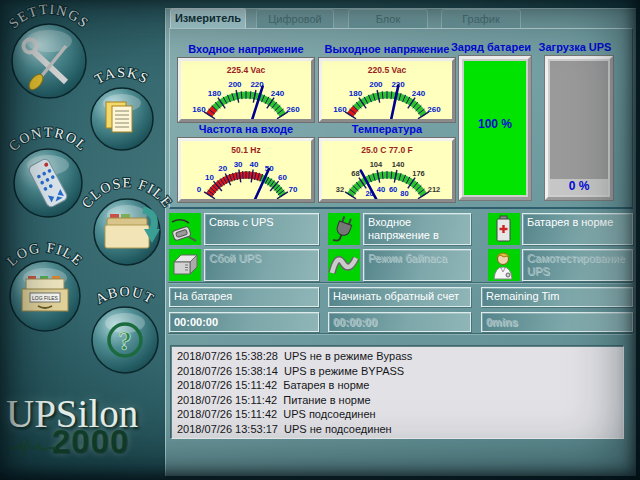  I want to click on timer-label: Начинать обратный счет, so click(400, 297).